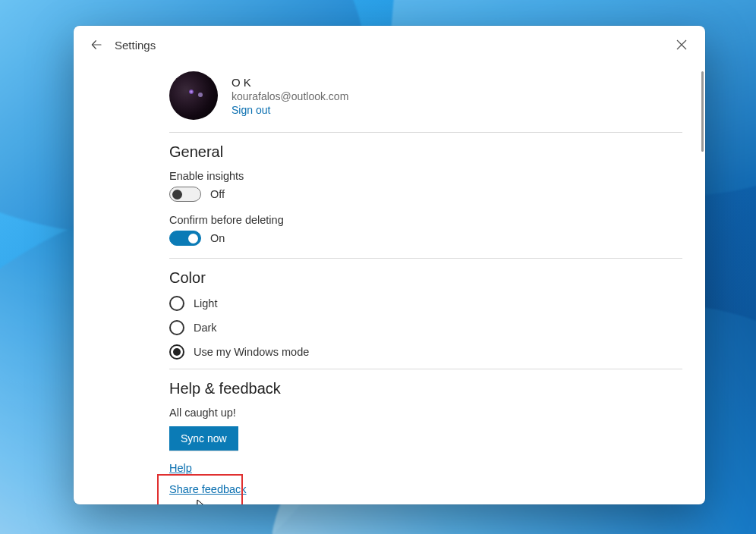 This screenshot has width=756, height=534. I want to click on setting-label: Confirm before deleting, so click(426, 220).